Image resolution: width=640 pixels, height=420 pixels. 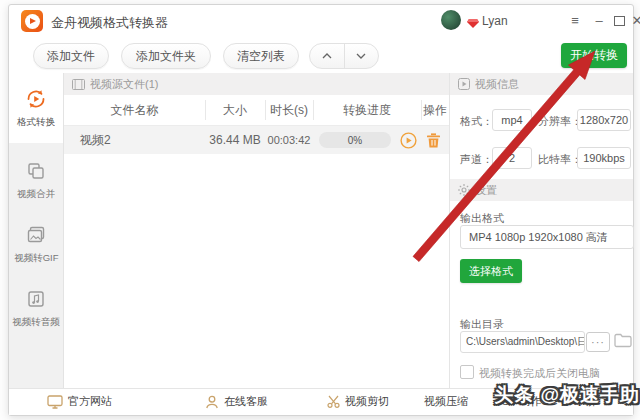 I want to click on app-title: 金舟视频格式转换器, so click(x=110, y=23).